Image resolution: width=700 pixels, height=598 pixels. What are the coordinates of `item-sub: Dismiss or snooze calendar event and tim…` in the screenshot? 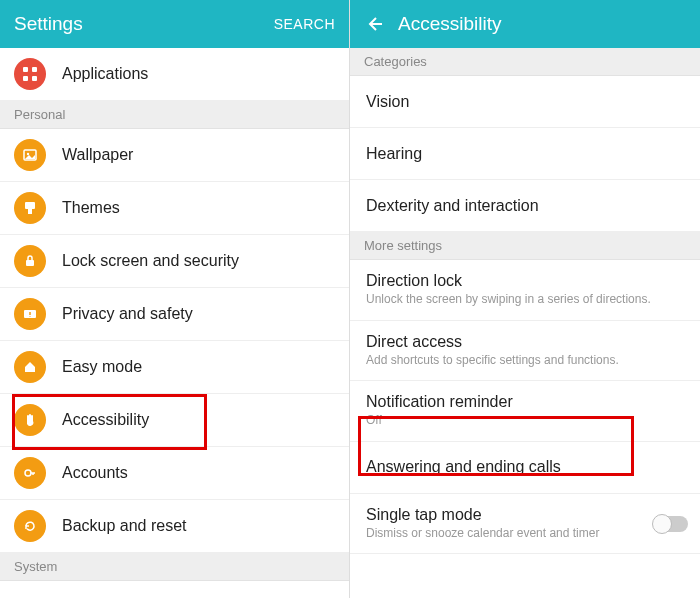 It's located at (482, 534).